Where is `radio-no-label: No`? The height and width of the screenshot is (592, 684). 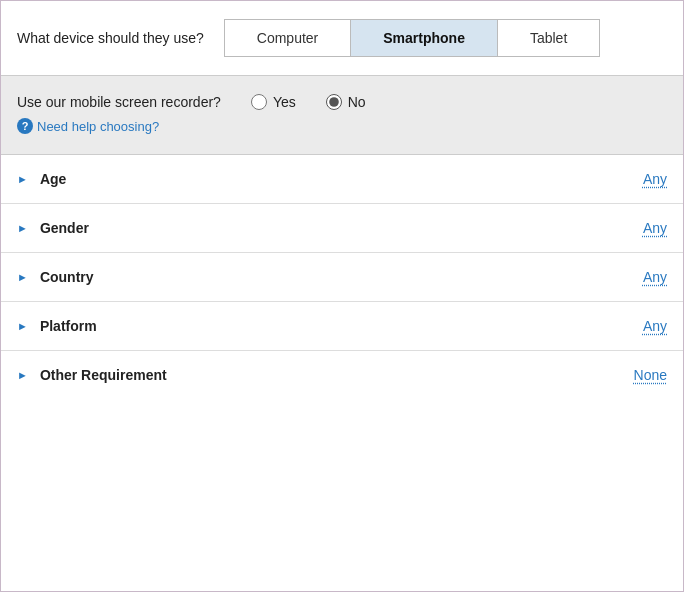 radio-no-label: No is located at coordinates (346, 102).